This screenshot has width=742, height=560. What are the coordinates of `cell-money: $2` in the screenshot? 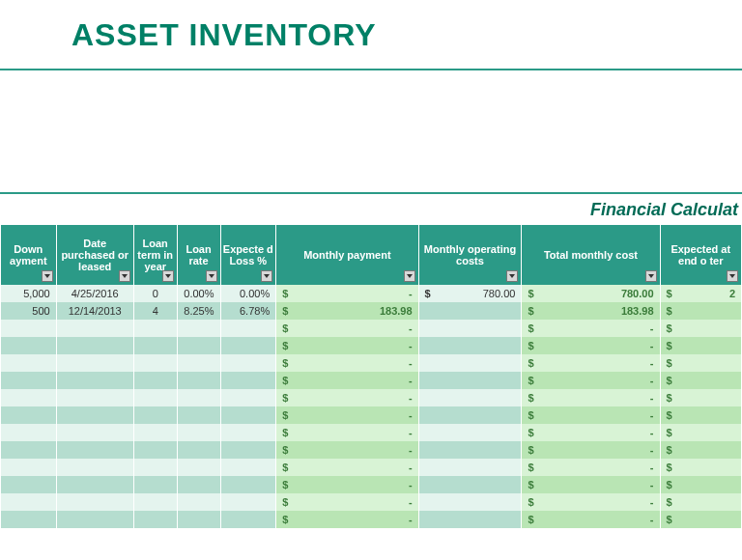 It's located at (700, 294).